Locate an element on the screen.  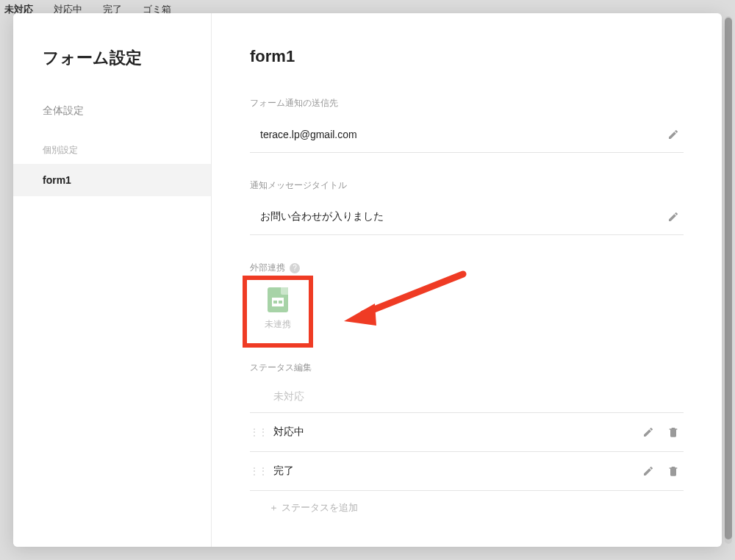
status-list: 未対応 ⋮⋮ 対応中 ⋮⋮ 完了 is located at coordinates (467, 448).